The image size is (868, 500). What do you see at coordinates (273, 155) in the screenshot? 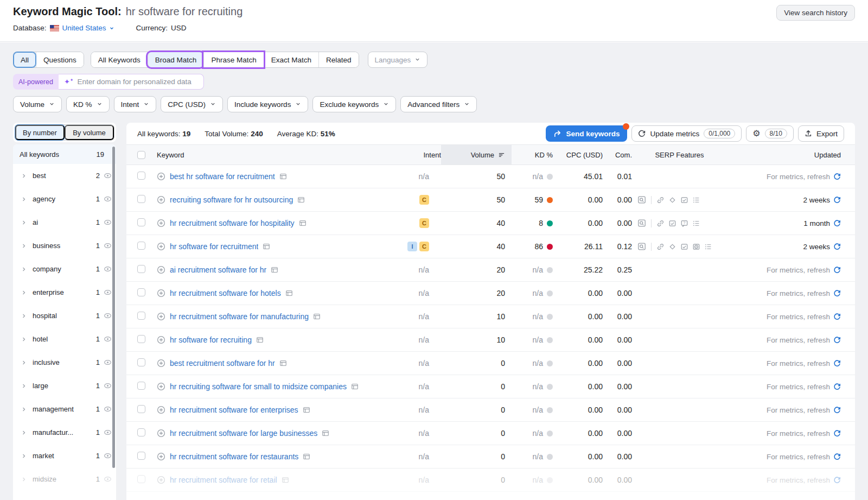
I see `col-keyword: Keyword` at bounding box center [273, 155].